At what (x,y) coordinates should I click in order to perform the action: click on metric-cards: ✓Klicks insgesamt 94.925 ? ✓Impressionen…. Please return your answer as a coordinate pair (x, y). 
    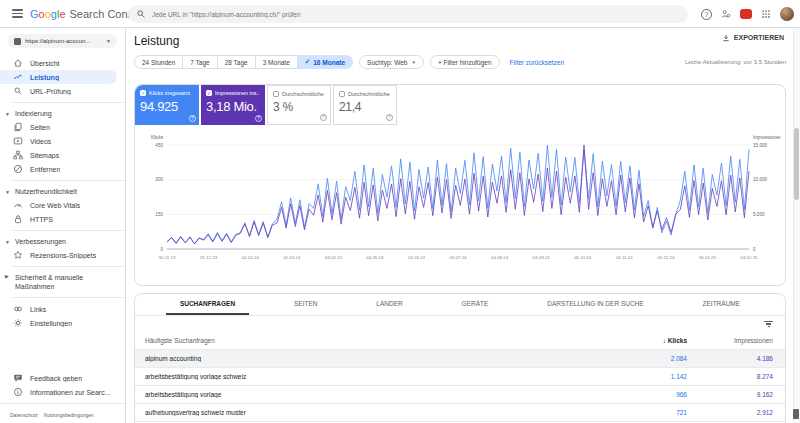
    Looking at the image, I should click on (460, 105).